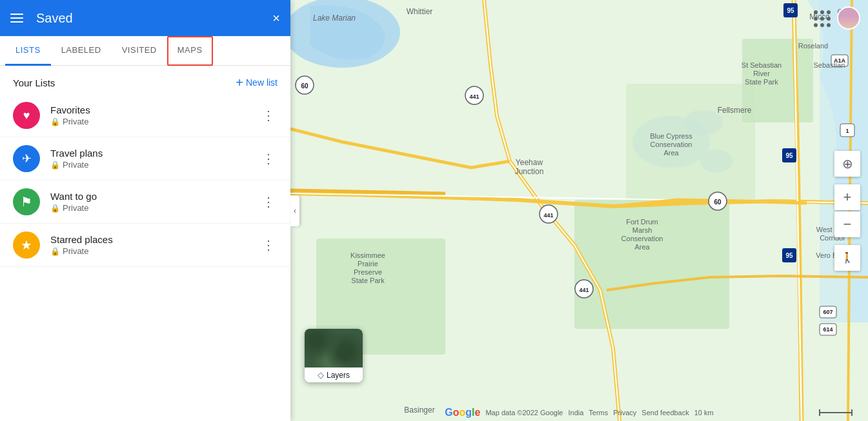  Describe the element at coordinates (334, 375) in the screenshot. I see `layers-label: ◇ Layers` at that location.